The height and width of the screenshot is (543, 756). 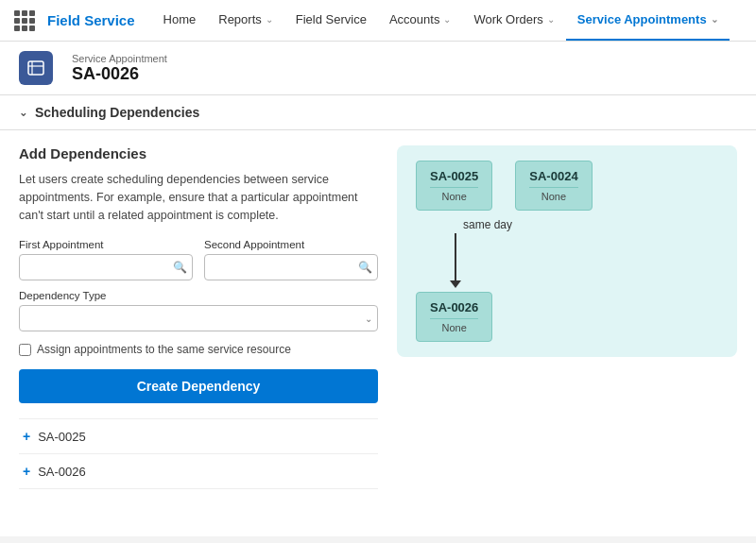 I want to click on breadcrumb: Service Appointment, so click(x=119, y=59).